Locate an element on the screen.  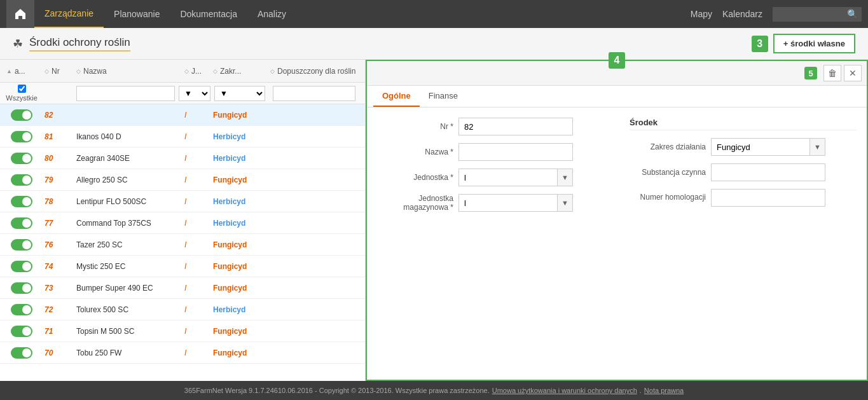
table-row: 76 Tazer 250 SC I Fungicyd is located at coordinates (183, 245).